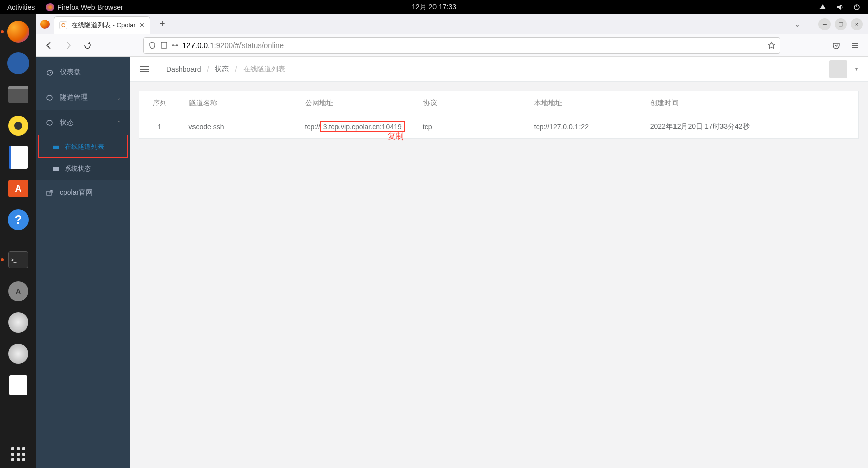 The width and height of the screenshot is (868, 468). Describe the element at coordinates (83, 123) in the screenshot. I see `sidebar-item-status: 状态 ⌃` at that location.